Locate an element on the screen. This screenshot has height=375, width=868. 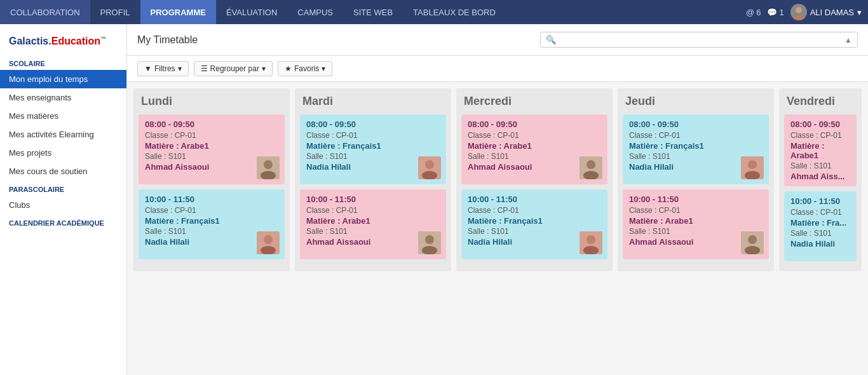
card-vendredi-0-room: Salle : S101 is located at coordinates (820, 166).